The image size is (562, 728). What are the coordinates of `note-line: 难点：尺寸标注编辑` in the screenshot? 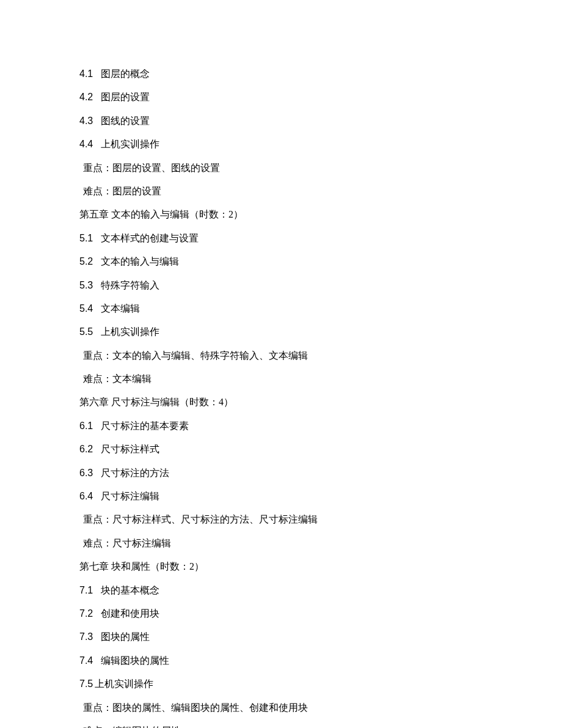 It's located at (281, 543).